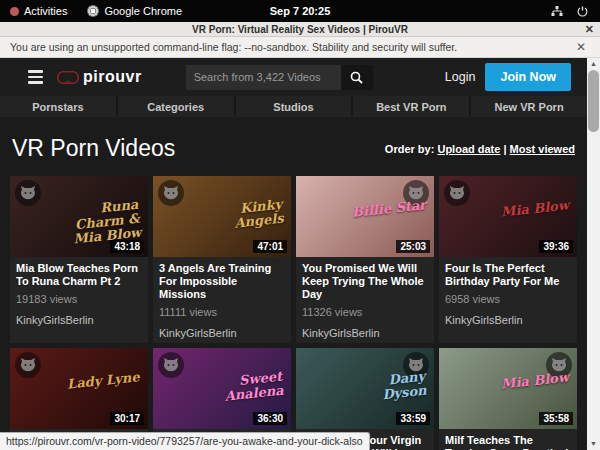 This screenshot has width=600, height=450. Describe the element at coordinates (508, 399) in the screenshot. I see `video-card: Mia Blow35:58Milf Teaches The Teacher So…` at that location.